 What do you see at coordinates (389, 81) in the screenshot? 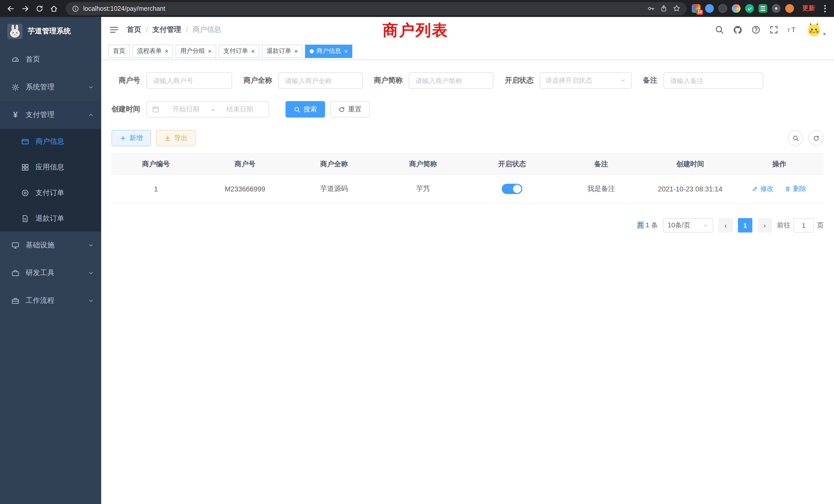
I see `short-name-label: 商户简称` at bounding box center [389, 81].